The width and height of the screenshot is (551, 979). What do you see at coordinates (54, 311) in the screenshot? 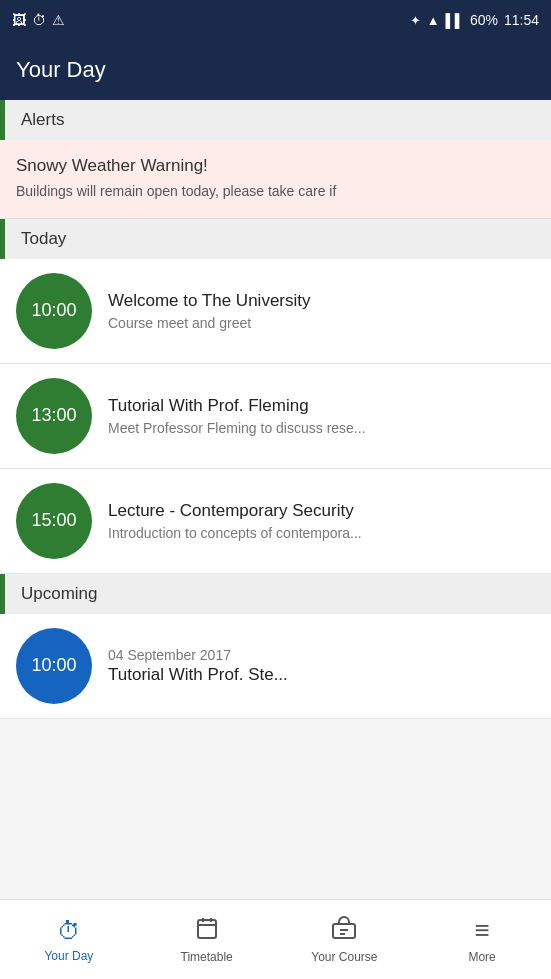
I see `event-time-circle: 10:00` at bounding box center [54, 311].